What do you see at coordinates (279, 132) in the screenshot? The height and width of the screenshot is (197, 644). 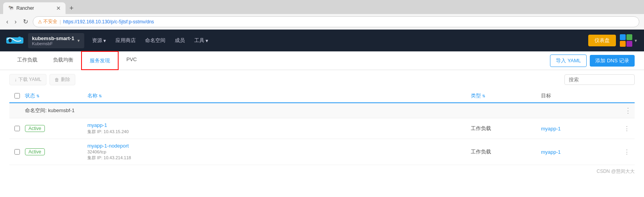 I see `row-1-sub1: 集群 IP: 10.43.15.240` at bounding box center [279, 132].